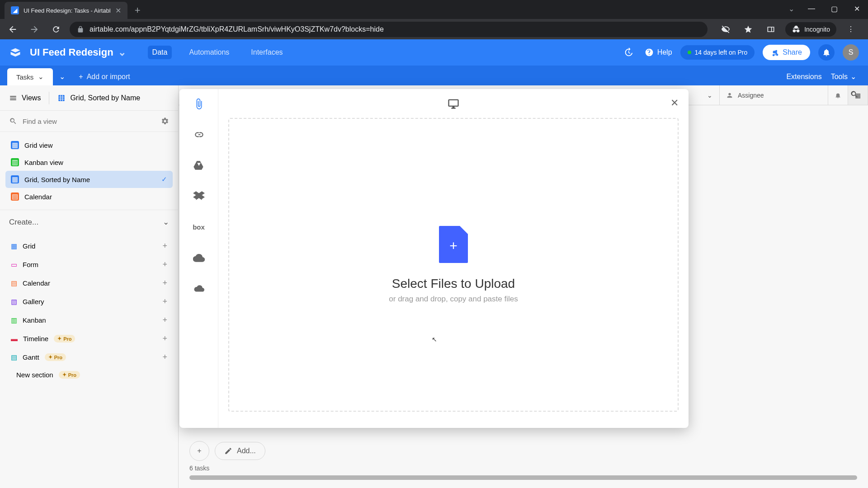 This screenshot has width=868, height=488. Describe the element at coordinates (89, 320) in the screenshot. I see `create-kanban: ▥Kanban+` at that location.